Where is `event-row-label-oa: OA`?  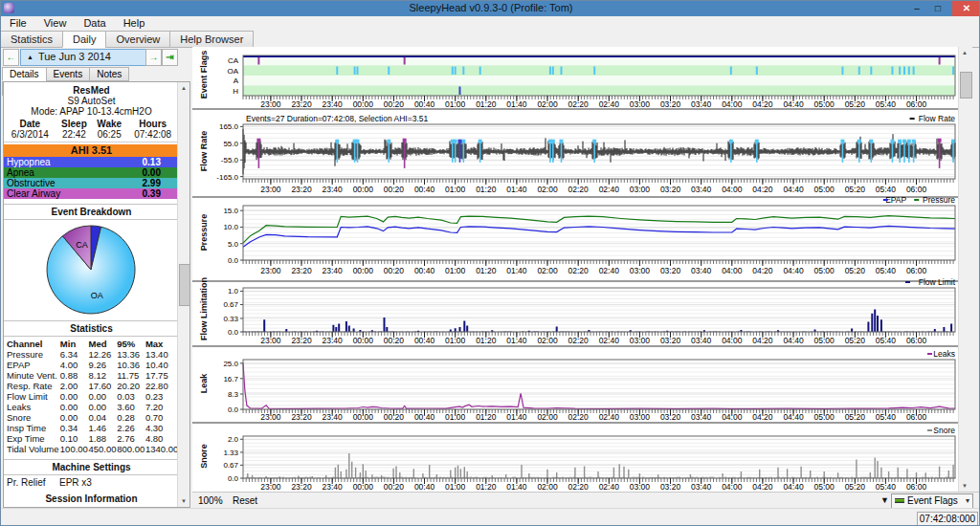
event-row-label-oa: OA is located at coordinates (233, 71).